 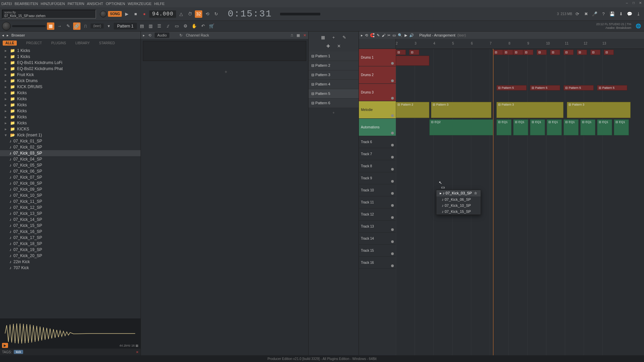 What do you see at coordinates (384, 35) in the screenshot?
I see `pl-brush-icon: 🖌` at bounding box center [384, 35].